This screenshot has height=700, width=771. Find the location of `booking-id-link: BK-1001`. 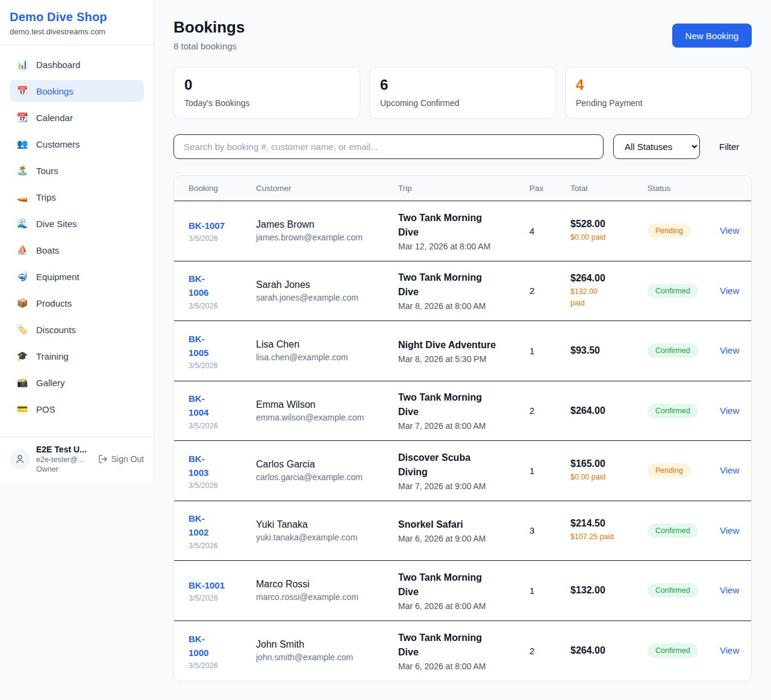

booking-id-link: BK-1001 is located at coordinates (207, 586).